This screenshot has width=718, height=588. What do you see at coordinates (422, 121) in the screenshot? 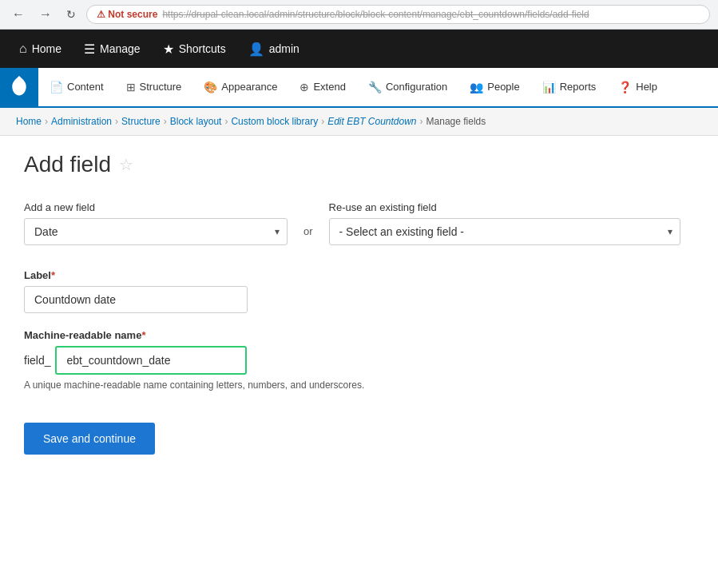
I see `breadcrumb-sep-6: ›` at bounding box center [422, 121].